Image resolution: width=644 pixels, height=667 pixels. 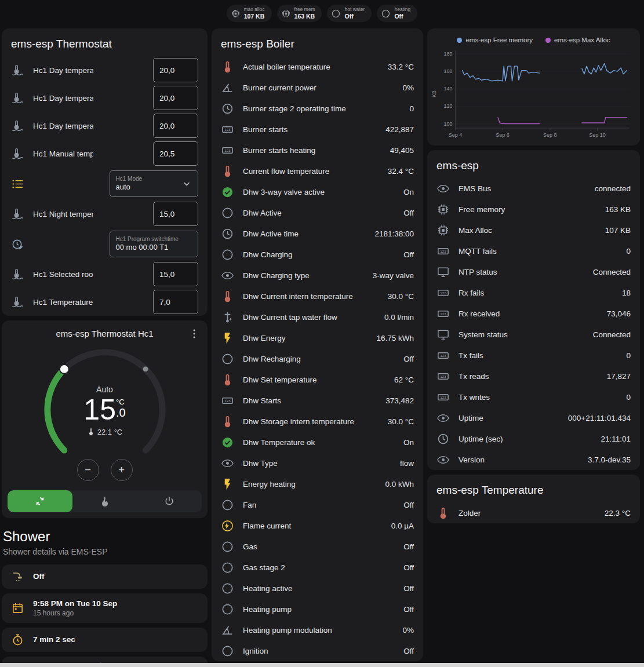 I want to click on entity-row: Heating pump Off, so click(x=318, y=609).